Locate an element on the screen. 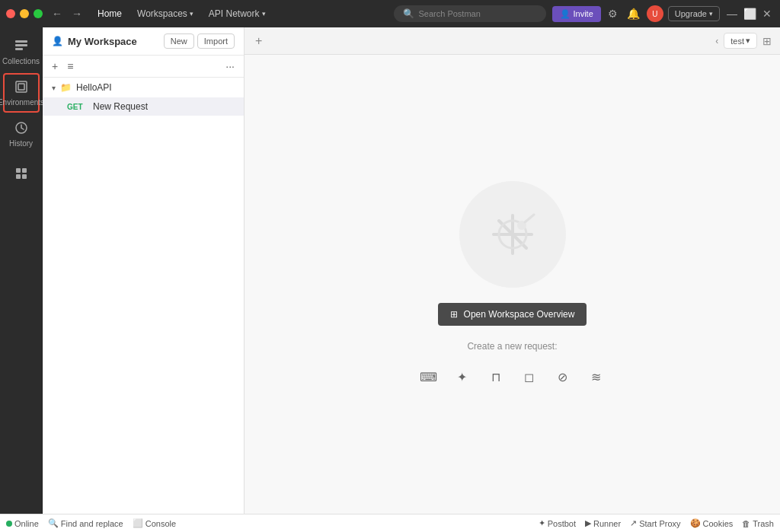 The width and height of the screenshot is (780, 532). new-button: New is located at coordinates (179, 41).